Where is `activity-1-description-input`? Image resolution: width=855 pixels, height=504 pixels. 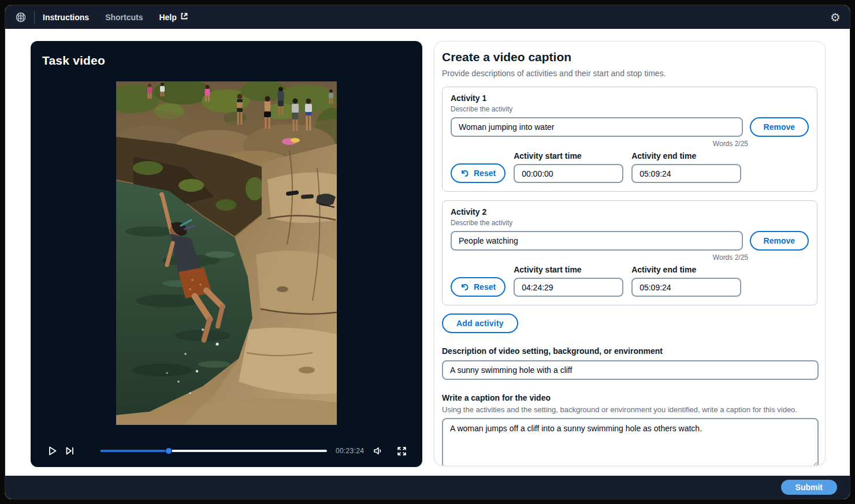
activity-1-description-input is located at coordinates (597, 127).